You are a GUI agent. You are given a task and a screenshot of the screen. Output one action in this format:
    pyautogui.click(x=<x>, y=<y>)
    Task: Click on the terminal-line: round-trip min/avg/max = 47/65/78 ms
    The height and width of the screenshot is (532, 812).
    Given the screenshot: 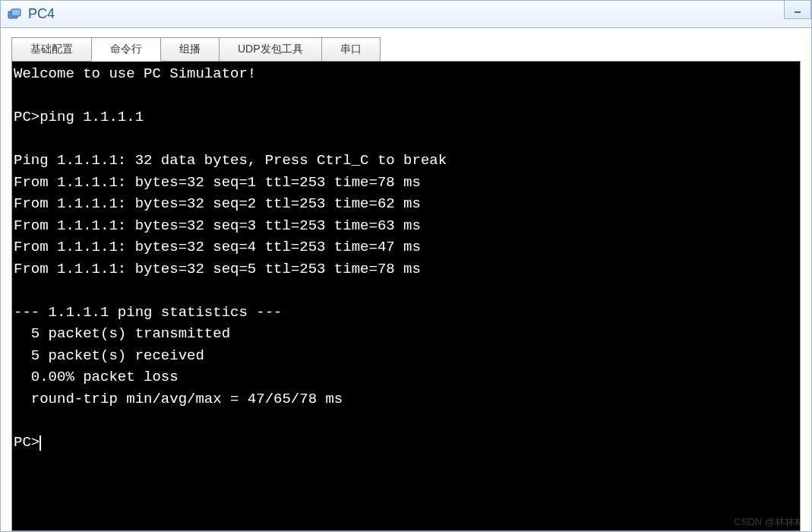 What is the action you would take?
    pyautogui.click(x=406, y=400)
    